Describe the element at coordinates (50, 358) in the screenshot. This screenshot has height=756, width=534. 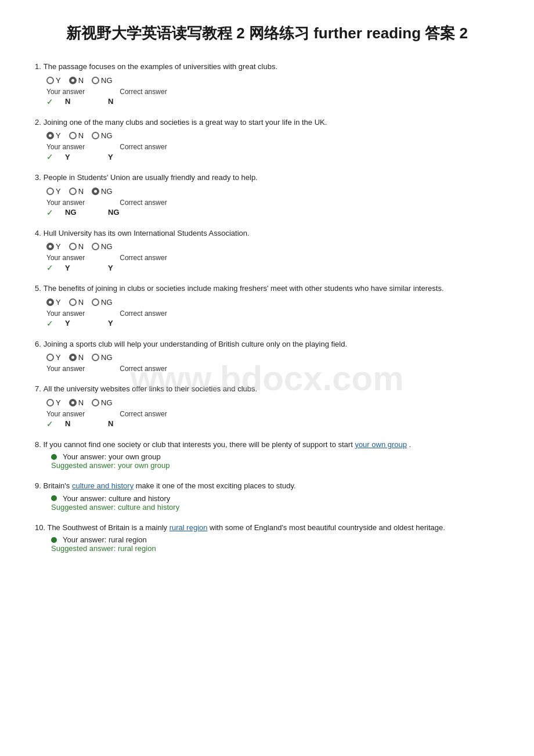
I see `radio-circle-6-Y` at that location.